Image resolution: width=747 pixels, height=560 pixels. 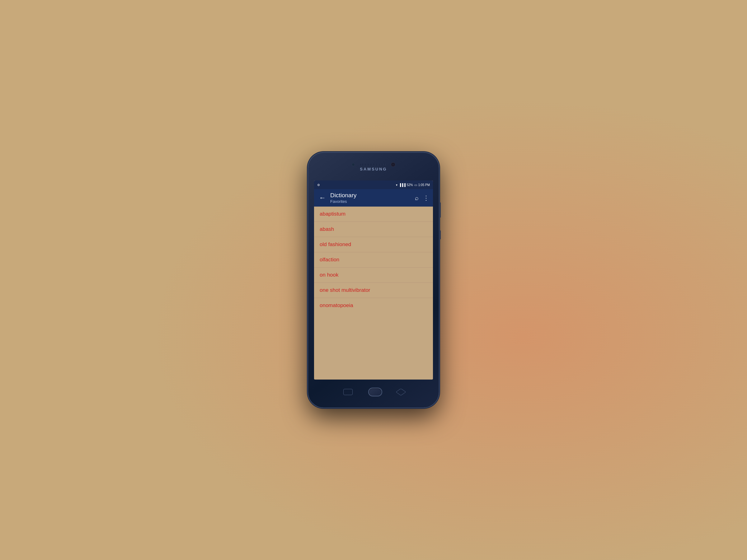 What do you see at coordinates (422, 198) in the screenshot?
I see `toolbar-actions: ⌕ ⋮` at bounding box center [422, 198].